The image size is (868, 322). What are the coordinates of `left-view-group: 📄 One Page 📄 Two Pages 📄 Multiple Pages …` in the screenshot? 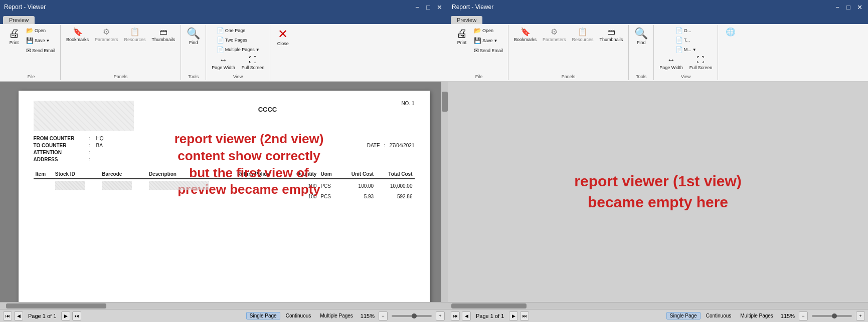 It's located at (238, 53).